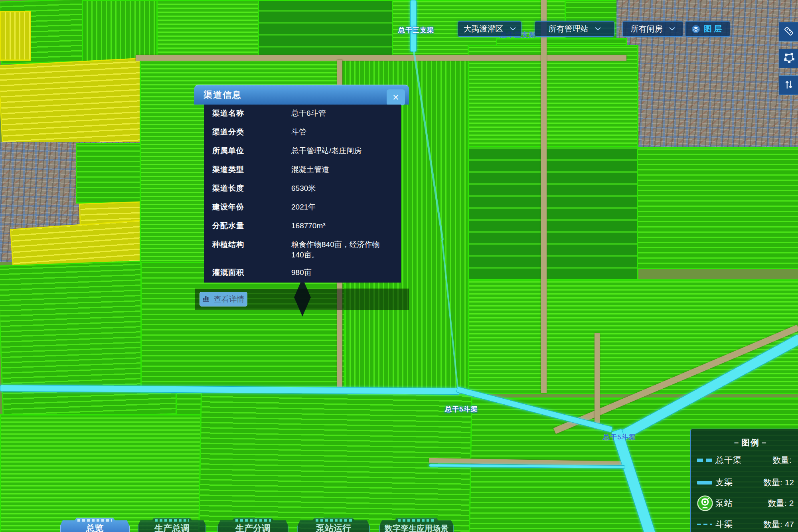 This screenshot has width=798, height=532. Describe the element at coordinates (789, 32) in the screenshot. I see `ruler-measure-icon` at that location.